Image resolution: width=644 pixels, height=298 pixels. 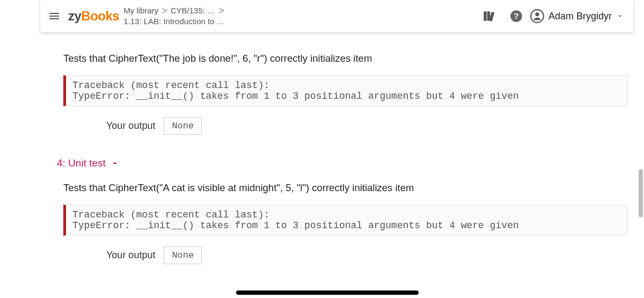 What do you see at coordinates (93, 16) in the screenshot?
I see `zybooks-logo: zyBooks` at bounding box center [93, 16].